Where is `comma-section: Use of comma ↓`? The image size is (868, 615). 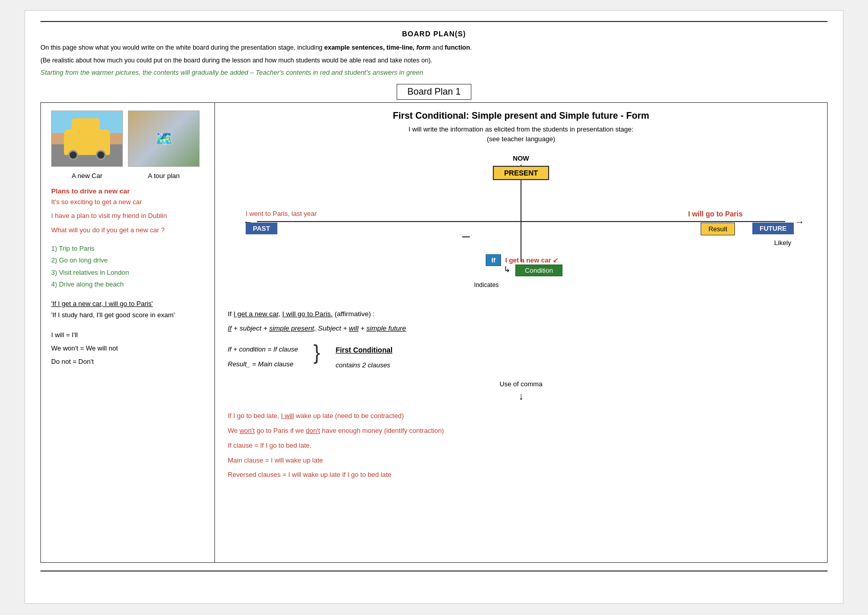
comma-section: Use of comma ↓ is located at coordinates (521, 391).